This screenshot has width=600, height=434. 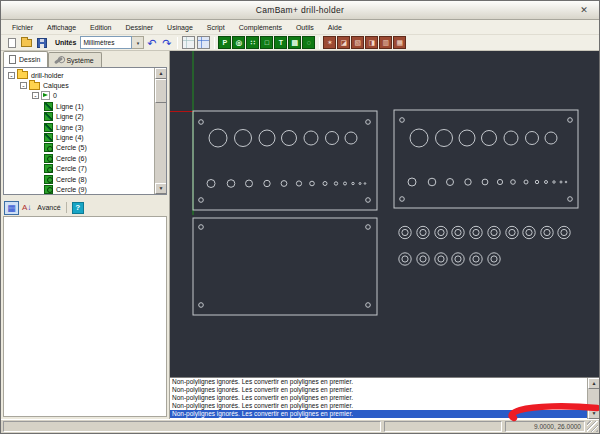 I want to click on undo-button: ↶, so click(x=152, y=43).